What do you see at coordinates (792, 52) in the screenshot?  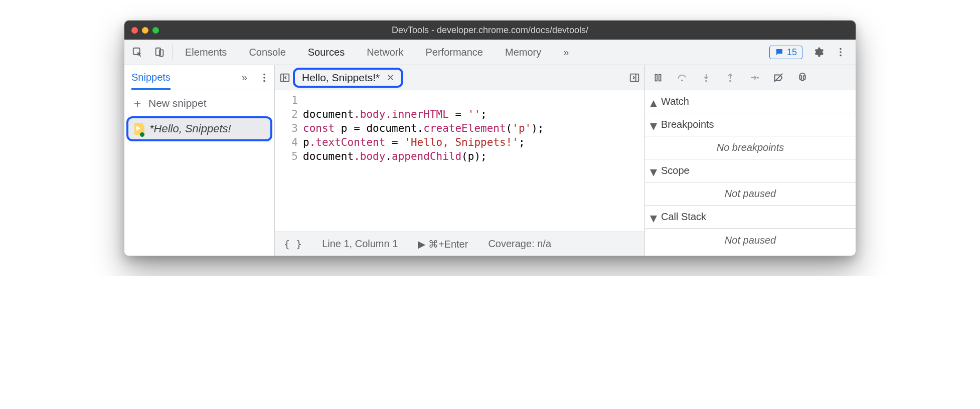 I see `issues-count: 15` at bounding box center [792, 52].